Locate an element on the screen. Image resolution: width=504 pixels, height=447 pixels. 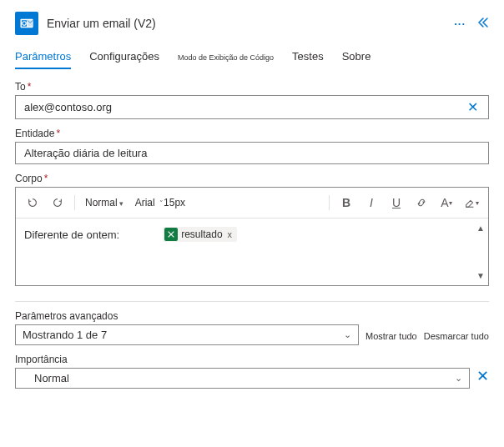
body-label: Corpo* is located at coordinates (252, 178).